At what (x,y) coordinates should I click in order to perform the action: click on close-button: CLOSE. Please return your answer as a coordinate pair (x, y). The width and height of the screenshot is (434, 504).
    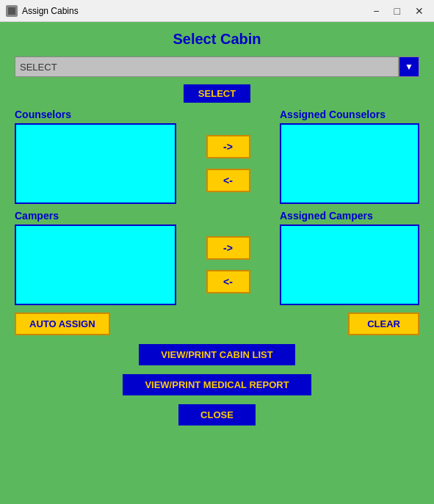
    Looking at the image, I should click on (217, 415).